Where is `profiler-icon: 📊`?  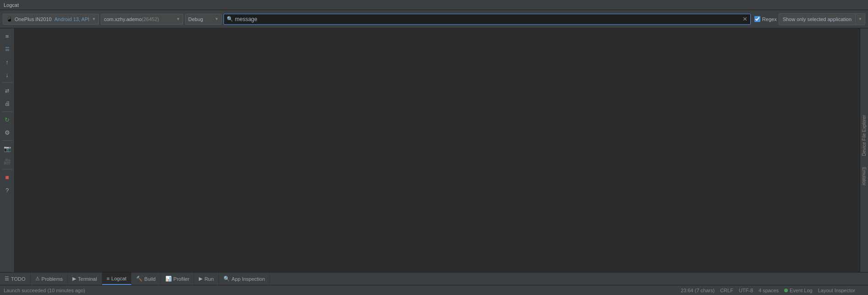 profiler-icon: 📊 is located at coordinates (169, 279).